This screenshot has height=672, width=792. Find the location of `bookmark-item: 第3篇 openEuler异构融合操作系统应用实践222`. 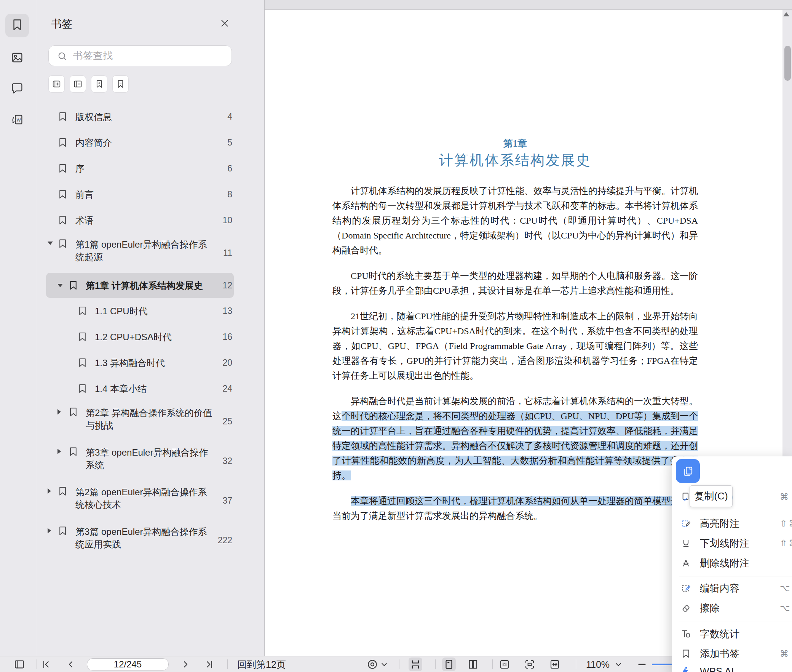

bookmark-item: 第3篇 openEuler异构融合操作系统应用实践222 is located at coordinates (151, 540).